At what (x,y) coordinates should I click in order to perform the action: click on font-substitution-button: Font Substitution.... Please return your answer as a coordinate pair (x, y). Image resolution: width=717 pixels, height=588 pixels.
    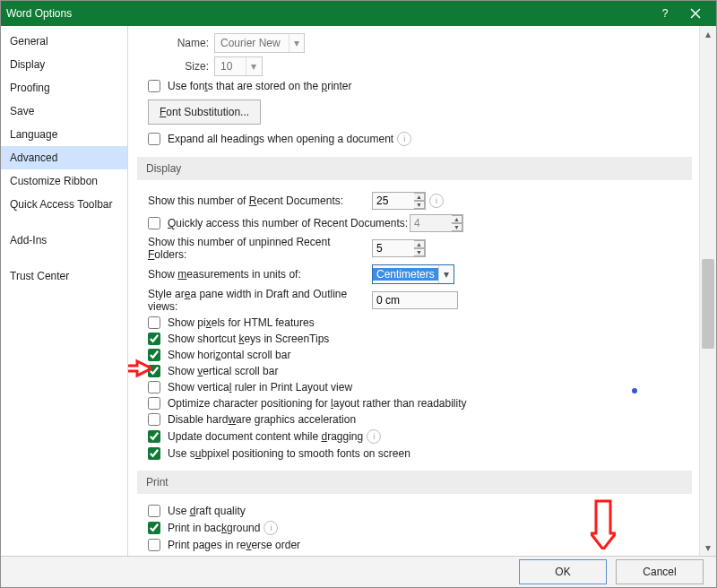
    Looking at the image, I should click on (204, 112).